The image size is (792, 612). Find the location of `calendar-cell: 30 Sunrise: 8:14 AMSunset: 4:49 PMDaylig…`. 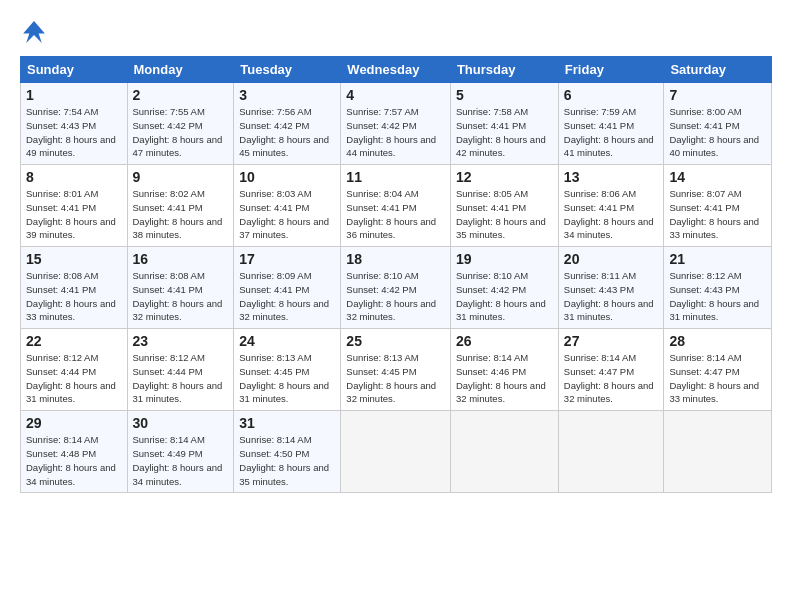

calendar-cell: 30 Sunrise: 8:14 AMSunset: 4:49 PMDaylig… is located at coordinates (180, 452).